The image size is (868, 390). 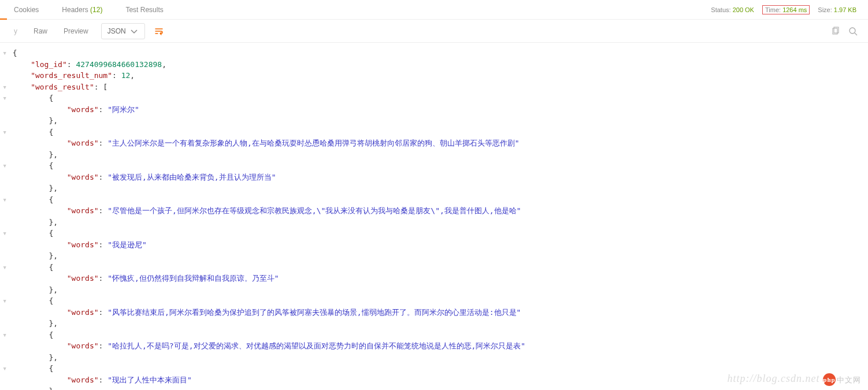 What do you see at coordinates (784, 10) in the screenshot?
I see `status-bar: Status: 200 OK Time: 1264 ms Size: 1.97 …` at bounding box center [784, 10].